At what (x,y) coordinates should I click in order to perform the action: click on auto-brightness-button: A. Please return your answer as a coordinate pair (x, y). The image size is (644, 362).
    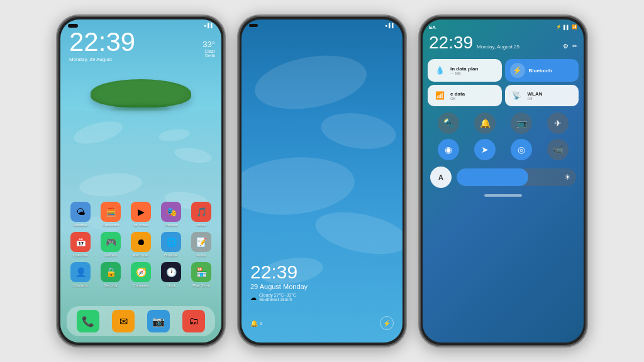
    Looking at the image, I should click on (441, 177).